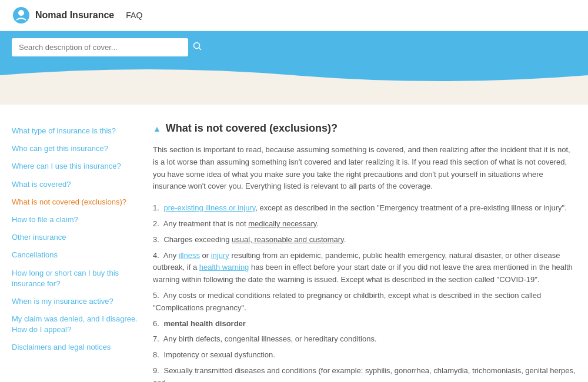 Image resolution: width=588 pixels, height=382 pixels. Describe the element at coordinates (288, 240) in the screenshot. I see `exclusion-3-link: usual, reasonable and customary` at that location.